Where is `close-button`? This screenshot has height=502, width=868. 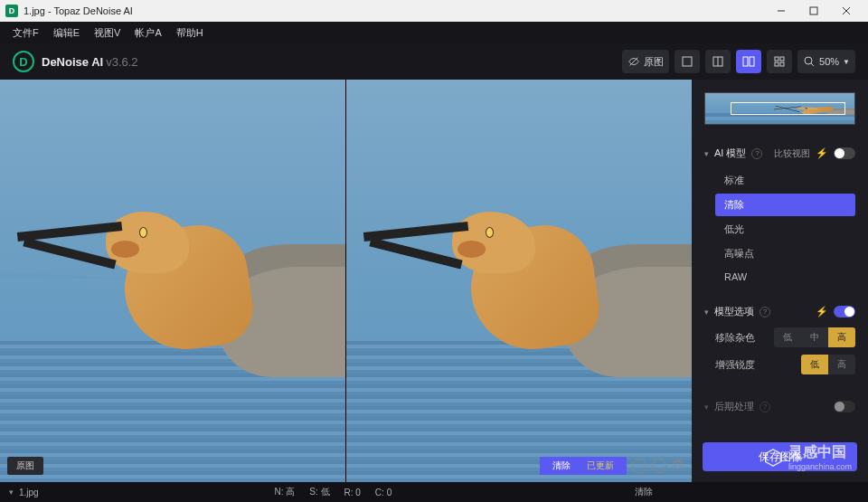 close-button is located at coordinates (846, 11).